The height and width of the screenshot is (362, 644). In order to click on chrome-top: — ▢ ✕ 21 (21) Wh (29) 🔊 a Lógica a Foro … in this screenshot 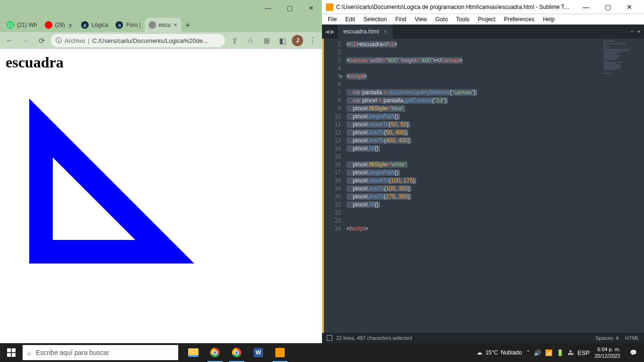, I will do `click(161, 25)`.